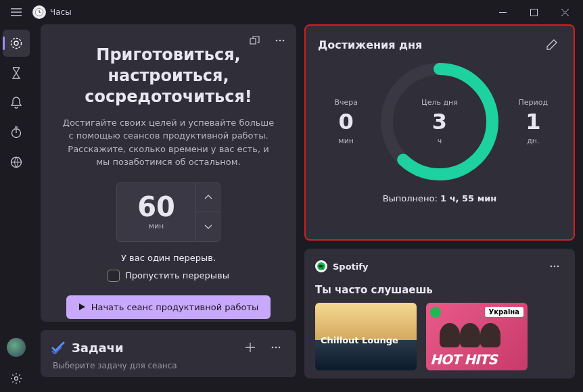  Describe the element at coordinates (477, 337) in the screenshot. I see `playlist-item: Україна HOT HITS` at that location.